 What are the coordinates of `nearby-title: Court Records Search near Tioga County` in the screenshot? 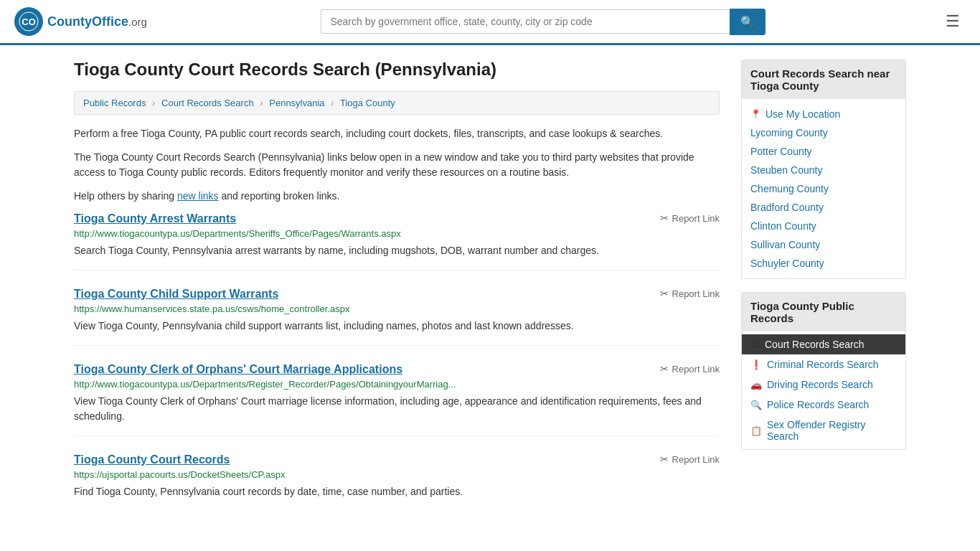 It's located at (824, 80).